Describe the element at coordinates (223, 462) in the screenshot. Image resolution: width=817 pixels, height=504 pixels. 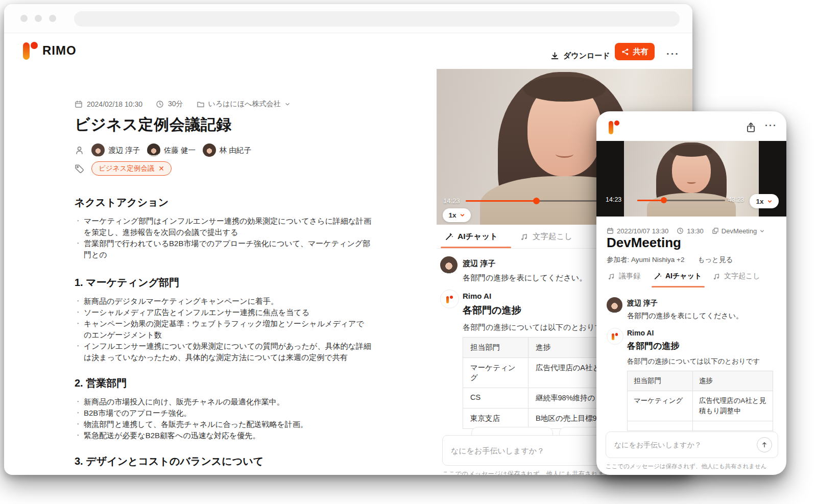
I see `section-heading: 3. デザインとコストのバランスについて` at that location.